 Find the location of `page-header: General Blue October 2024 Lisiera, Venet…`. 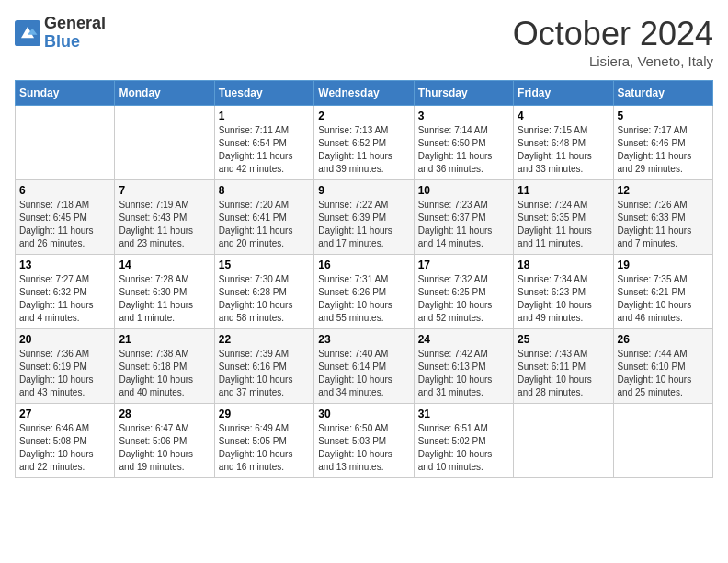

page-header: General Blue October 2024 Lisiera, Venet… is located at coordinates (364, 42).